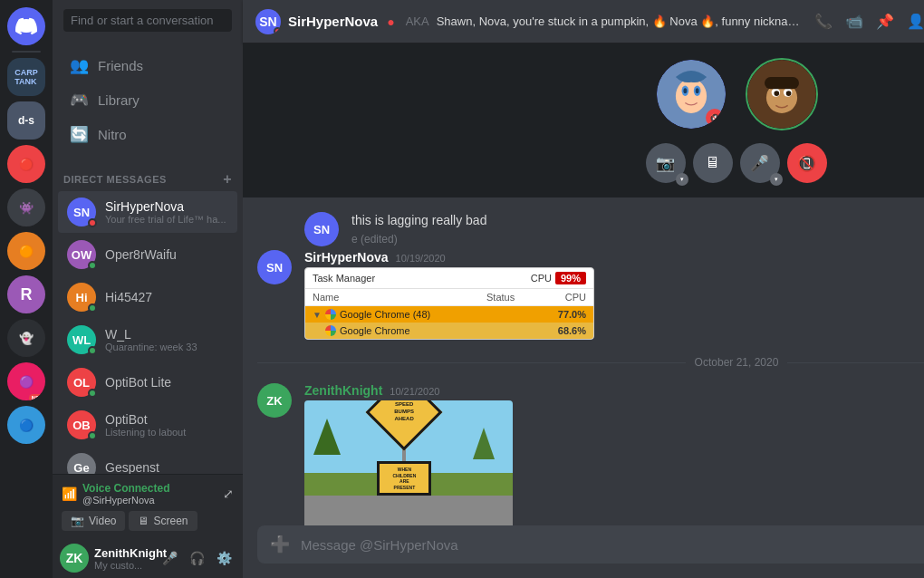 The height and width of the screenshot is (578, 924). What do you see at coordinates (148, 382) in the screenshot?
I see `dm-item-optibot-lite: OL OptiBot Lite` at bounding box center [148, 382].